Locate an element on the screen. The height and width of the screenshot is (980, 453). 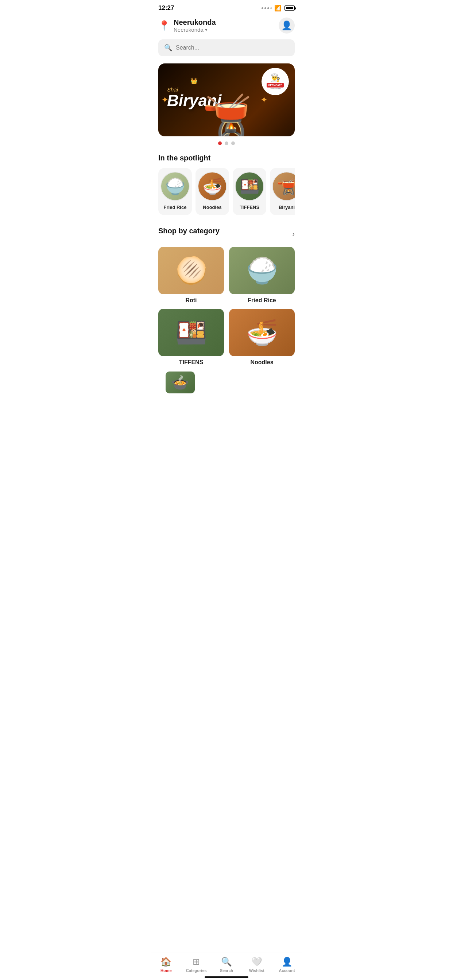
sparkle-left-icon: ✦ is located at coordinates (165, 100).